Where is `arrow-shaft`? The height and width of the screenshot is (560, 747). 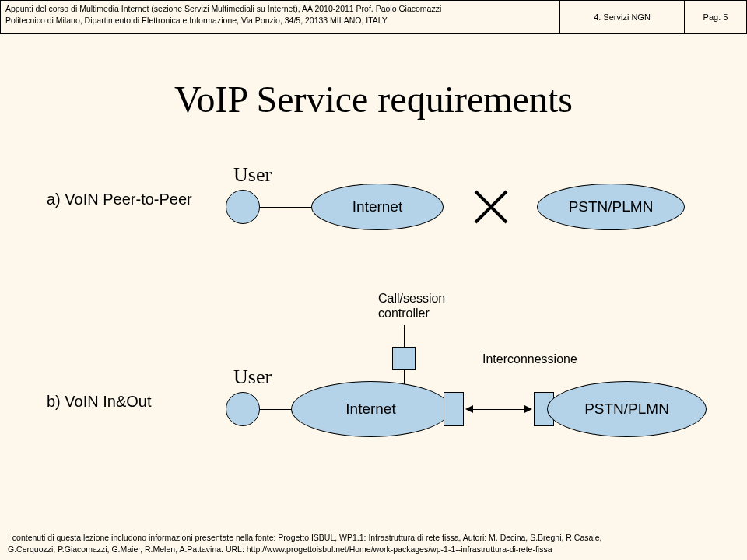 arrow-shaft is located at coordinates (499, 409).